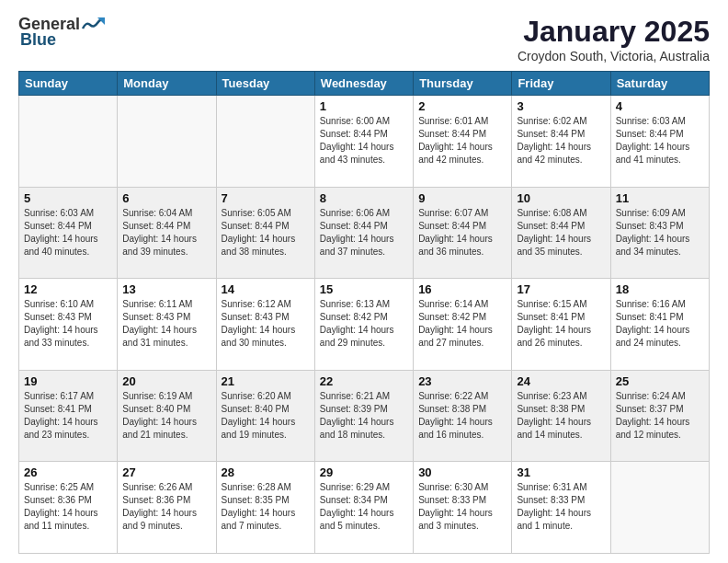 This screenshot has width=728, height=563. I want to click on table-row: 12Sunrise: 6:10 AM Sunset: 8:43 PM Dayli…, so click(68, 325).